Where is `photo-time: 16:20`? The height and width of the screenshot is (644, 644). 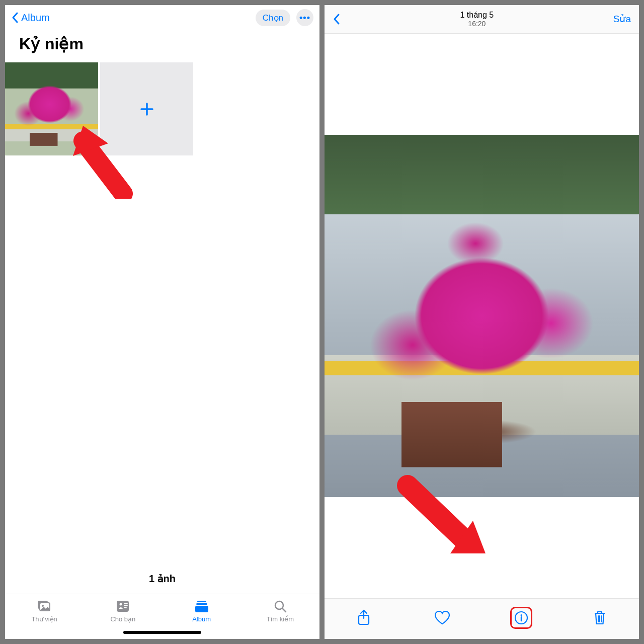 photo-time: 16:20 is located at coordinates (477, 24).